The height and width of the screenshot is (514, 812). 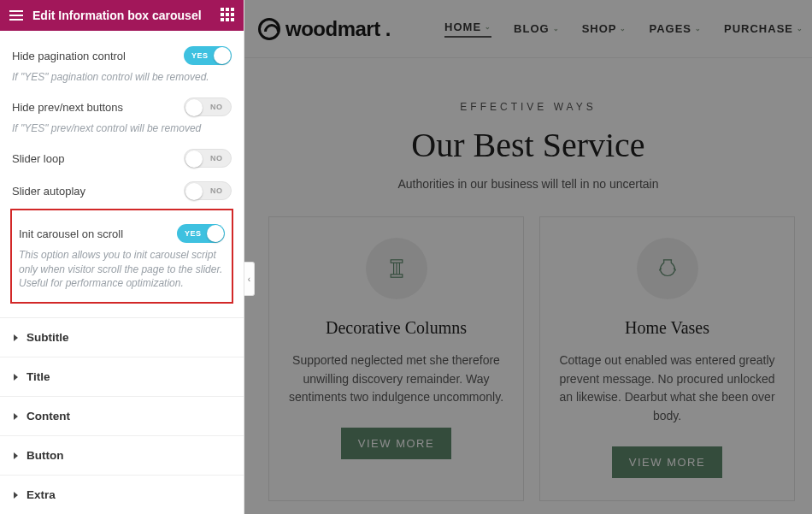 I want to click on section-subtitle: Subtitle, so click(x=121, y=337).